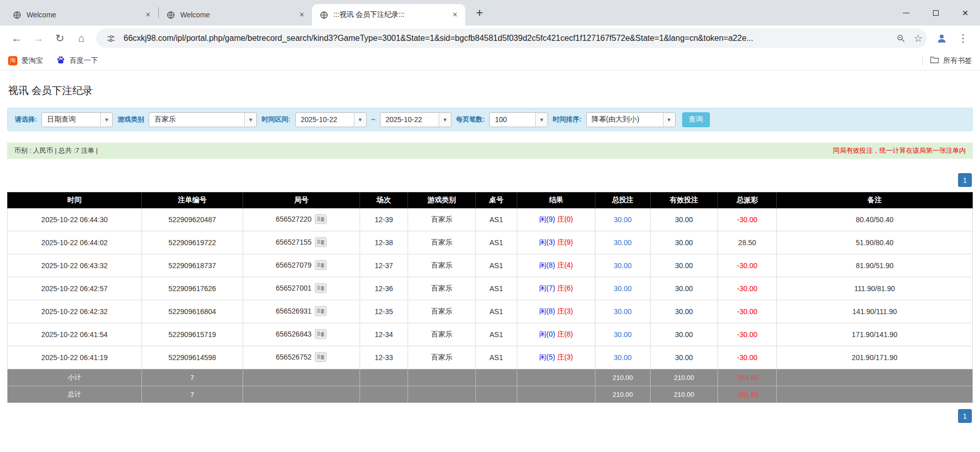 The image size is (980, 452). What do you see at coordinates (75, 358) in the screenshot?
I see `cell-time: 2025-10-22 06:41:19` at bounding box center [75, 358].